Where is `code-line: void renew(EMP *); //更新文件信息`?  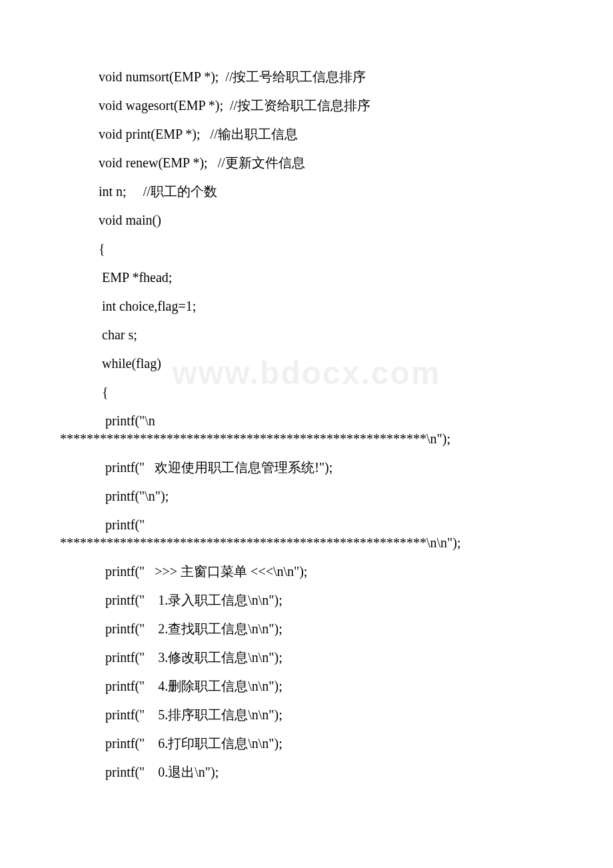
code-line: void renew(EMP *); //更新文件信息 is located at coordinates (306, 163).